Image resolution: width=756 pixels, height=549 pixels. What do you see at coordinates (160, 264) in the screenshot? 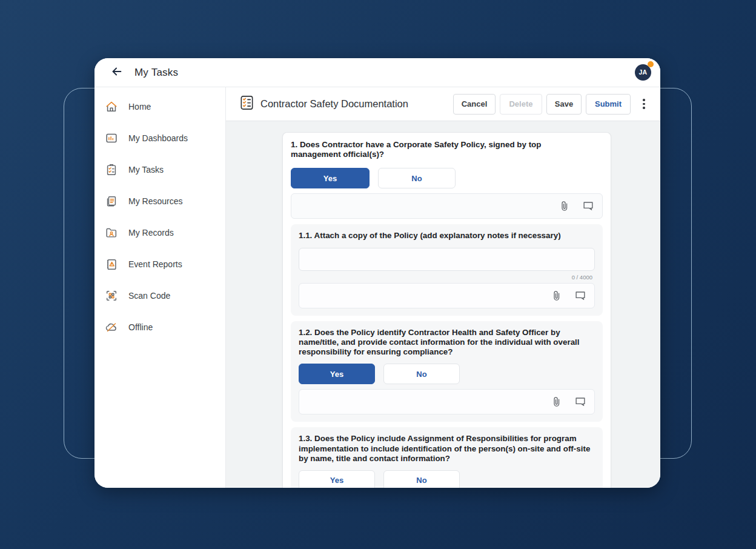
I see `sidebar-item-event-reports: Event Reports` at bounding box center [160, 264].